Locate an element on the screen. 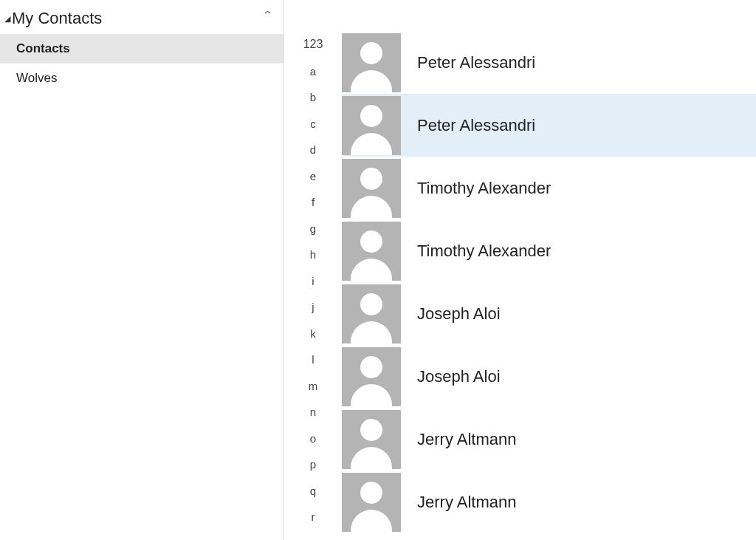  alpha-index-g: g is located at coordinates (313, 229).